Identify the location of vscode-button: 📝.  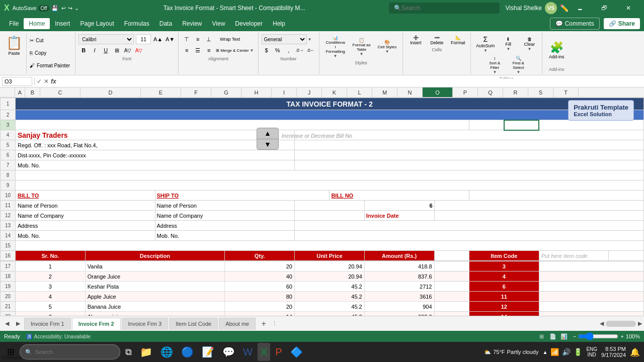
(208, 352).